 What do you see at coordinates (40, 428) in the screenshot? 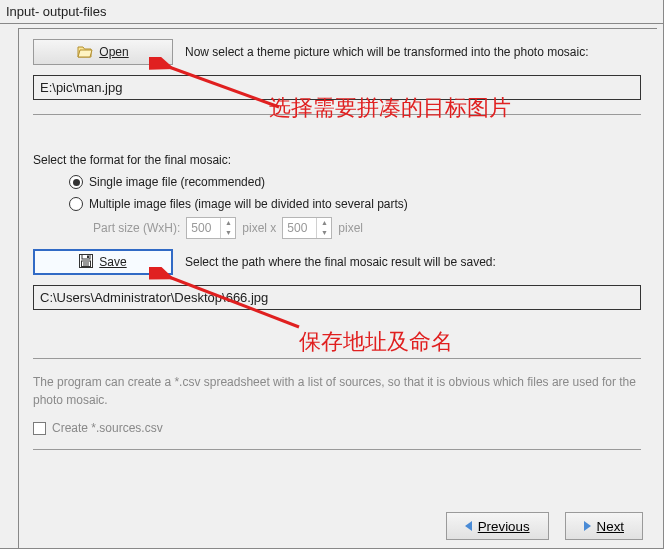
I see `checkbox-icon` at bounding box center [40, 428].